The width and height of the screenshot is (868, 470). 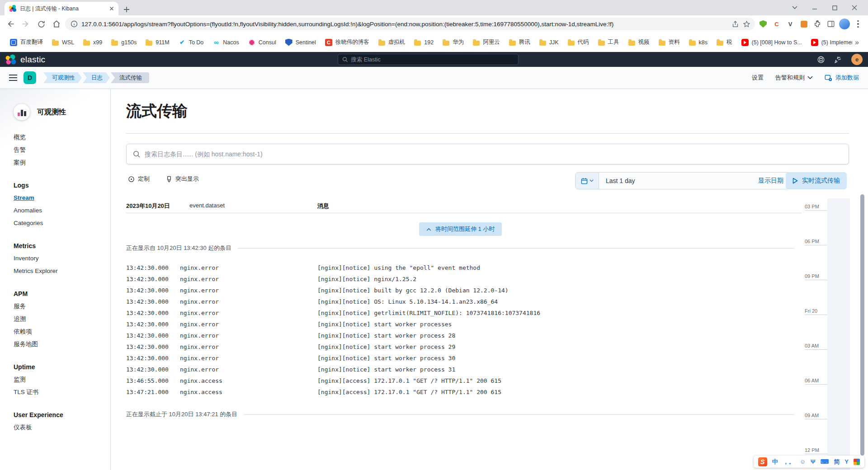 I want to click on sidebar-item: Metrics Explorer, so click(x=62, y=271).